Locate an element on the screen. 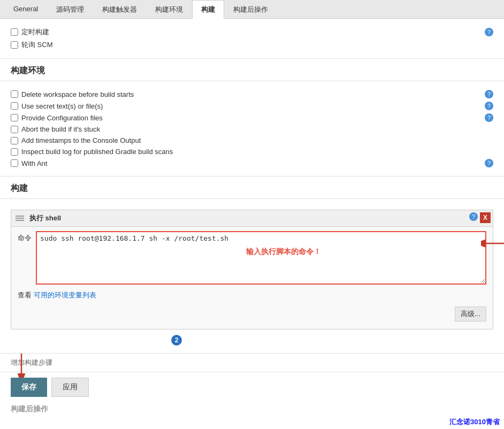 This screenshot has width=504, height=429. abort-stuck-checkbox is located at coordinates (14, 129).